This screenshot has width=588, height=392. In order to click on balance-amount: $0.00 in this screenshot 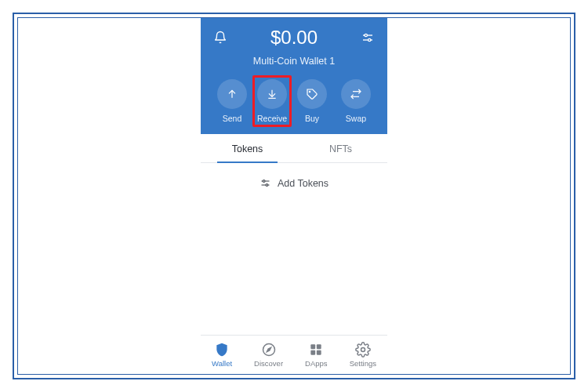, I will do `click(294, 38)`.